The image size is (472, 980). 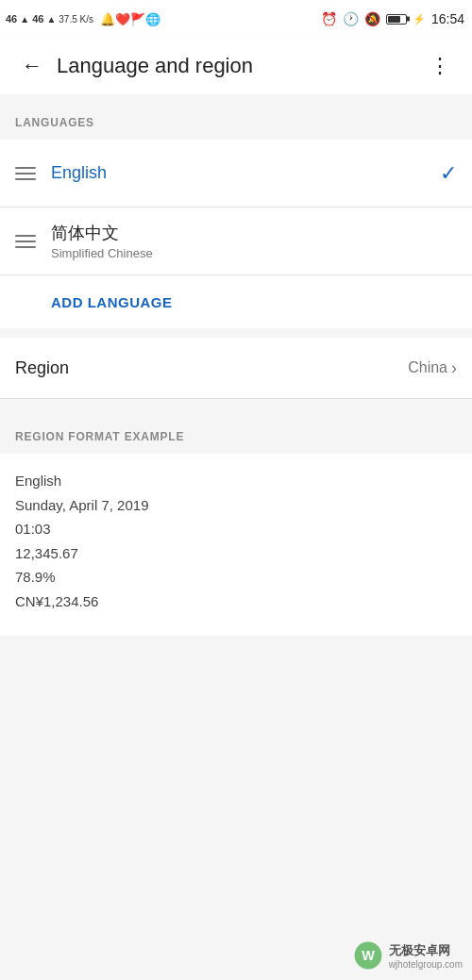 What do you see at coordinates (25, 236) in the screenshot?
I see `drag-line-c1` at bounding box center [25, 236].